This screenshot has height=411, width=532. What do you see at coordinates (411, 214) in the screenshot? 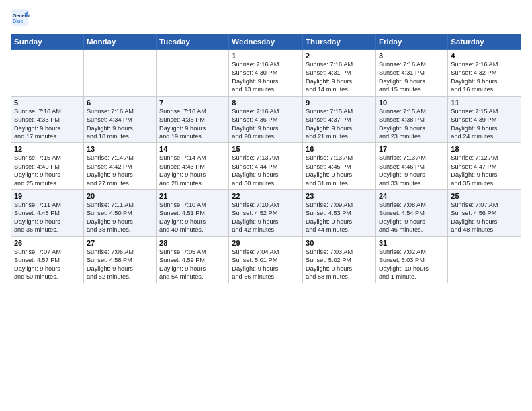
I see `day-cell: 24Sunrise: 7:08 AM Sunset: 4:54 PM Dayli…` at bounding box center [411, 214].